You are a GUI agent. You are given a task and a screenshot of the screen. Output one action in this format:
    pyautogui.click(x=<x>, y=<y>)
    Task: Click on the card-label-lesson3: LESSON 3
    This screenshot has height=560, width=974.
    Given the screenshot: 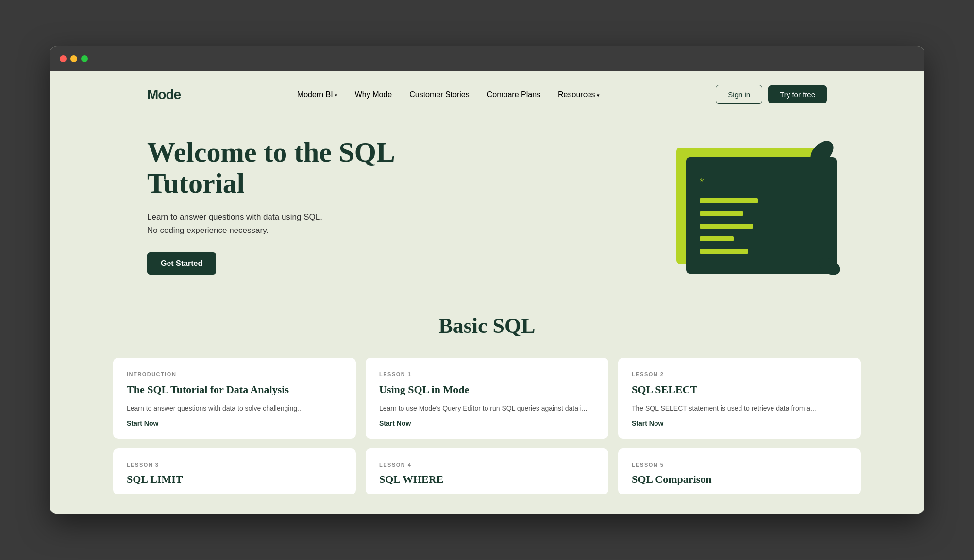 What is the action you would take?
    pyautogui.click(x=235, y=465)
    